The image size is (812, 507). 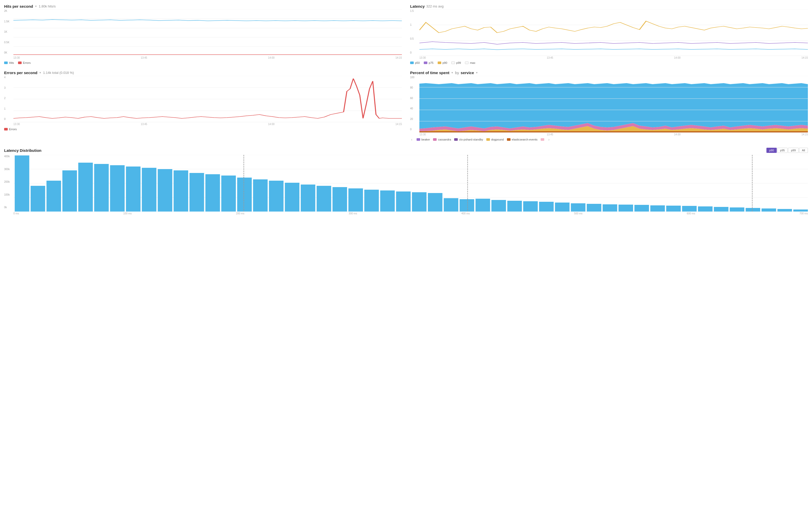 I want to click on beaker-color, so click(x=419, y=139).